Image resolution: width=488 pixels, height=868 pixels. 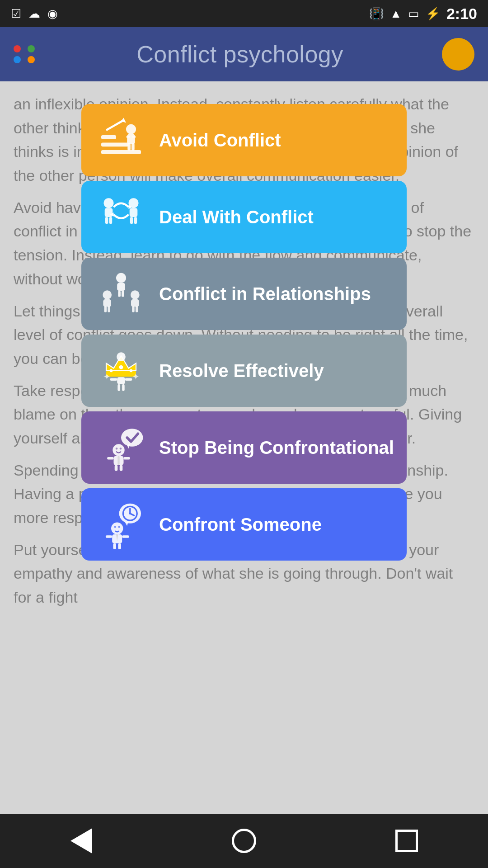 What do you see at coordinates (433, 14) in the screenshot?
I see `battery-icon: ⚡` at bounding box center [433, 14].